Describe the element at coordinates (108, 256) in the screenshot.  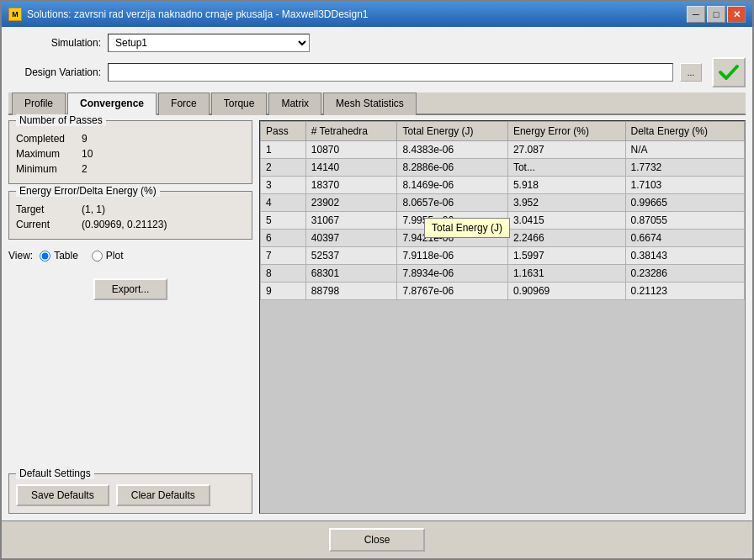
I see `radio-plot: Plot` at that location.